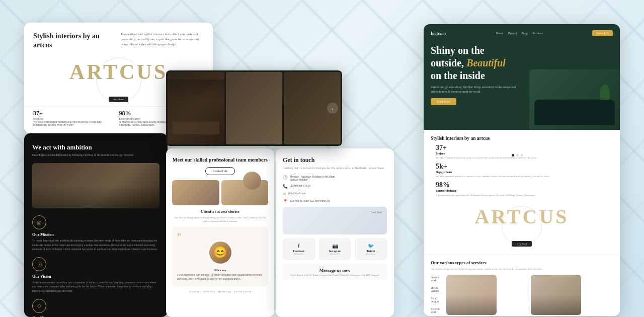 Image resolution: width=644 pixels, height=317 pixels. What do you see at coordinates (524, 176) in the screenshot?
I see `stat-clients-desc: We have provided products or services to…` at bounding box center [524, 176].